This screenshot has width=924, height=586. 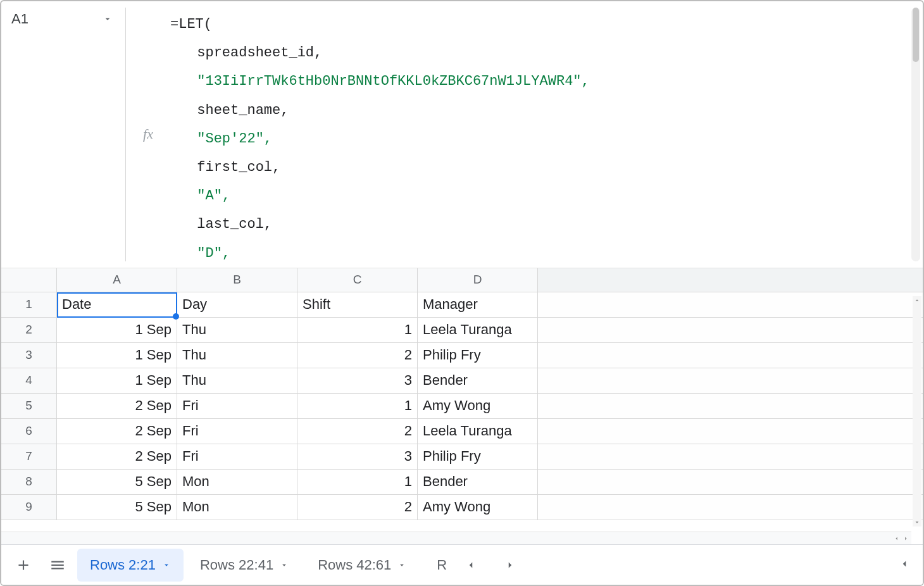 What do you see at coordinates (462, 457) in the screenshot?
I see `table-row: 72 SepFri3Philip Fry` at bounding box center [462, 457].